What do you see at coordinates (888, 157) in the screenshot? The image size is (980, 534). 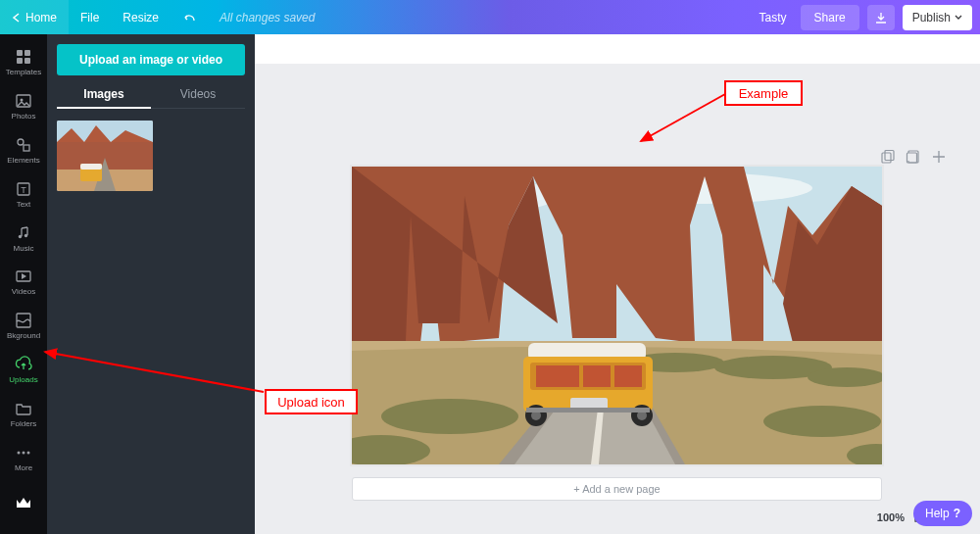 I see `duplicate-page-icon` at bounding box center [888, 157].